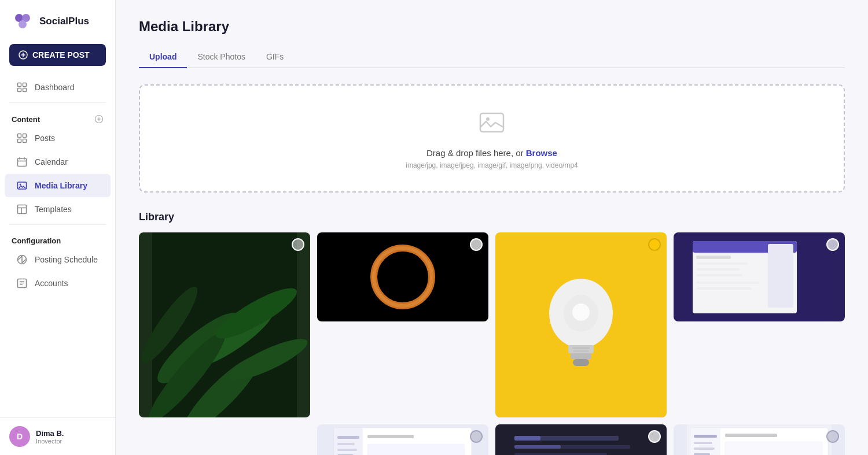  I want to click on sidebar-item-posts: Posts, so click(58, 138).